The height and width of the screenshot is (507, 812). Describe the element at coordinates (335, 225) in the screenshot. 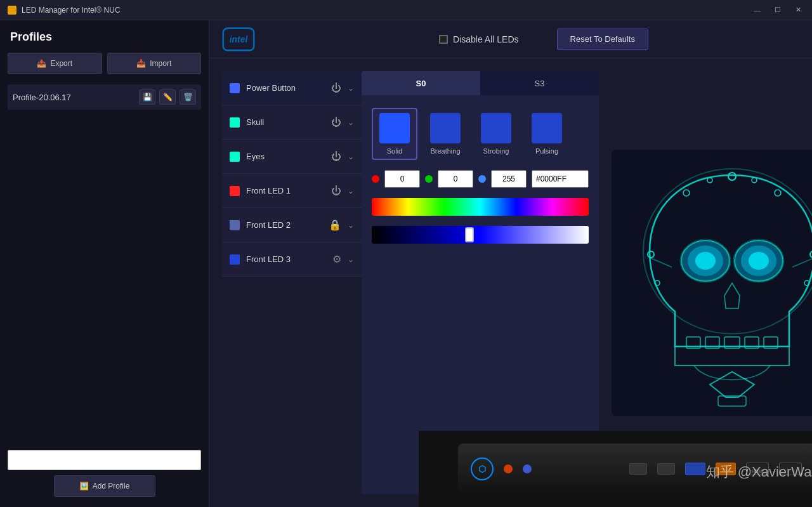

I see `front-led-2-save-icon: 🔒` at that location.